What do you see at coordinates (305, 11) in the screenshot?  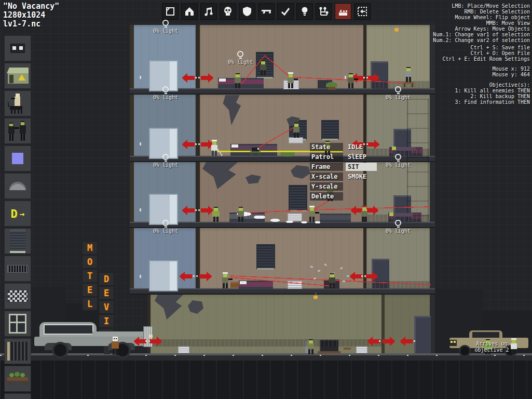 I see `tool-light-button` at bounding box center [305, 11].